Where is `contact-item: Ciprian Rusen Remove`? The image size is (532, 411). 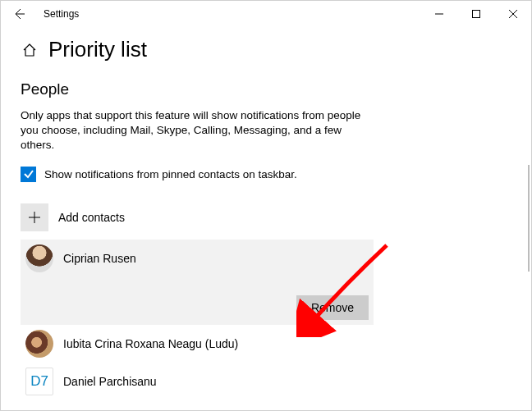 contact-item: Ciprian Rusen Remove is located at coordinates (197, 282).